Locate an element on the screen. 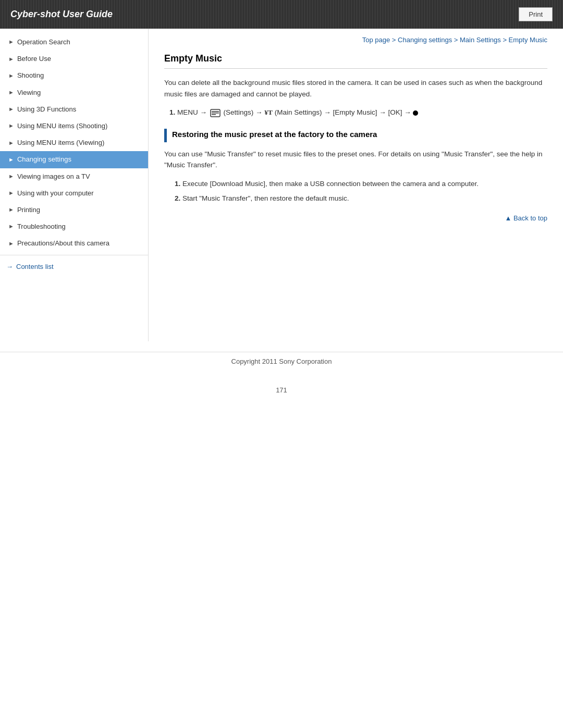 Image resolution: width=563 pixels, height=728 pixels. settings-icon is located at coordinates (215, 113).